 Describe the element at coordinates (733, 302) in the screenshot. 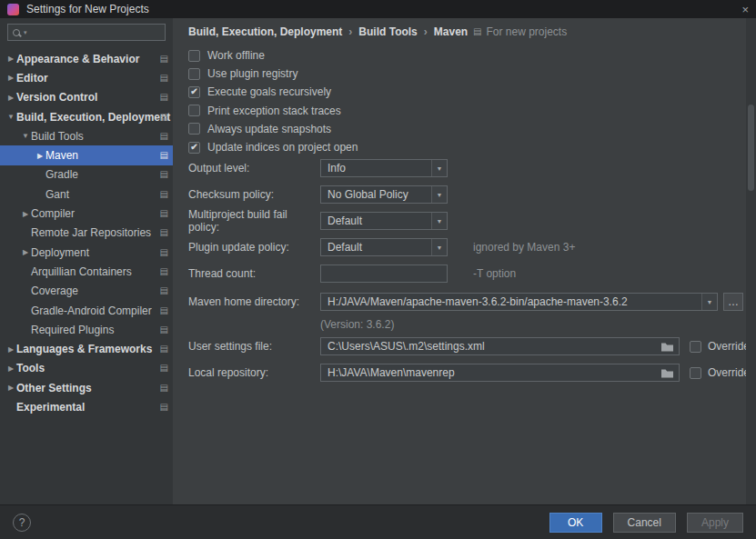

I see `browse-button: …` at that location.